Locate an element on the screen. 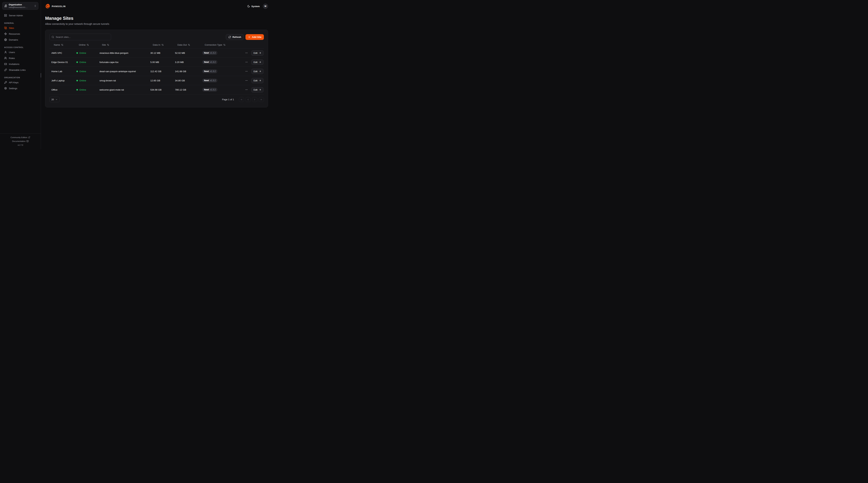 This screenshot has height=483, width=868. site-slug-cell: smug-brown-rat is located at coordinates (123, 80).